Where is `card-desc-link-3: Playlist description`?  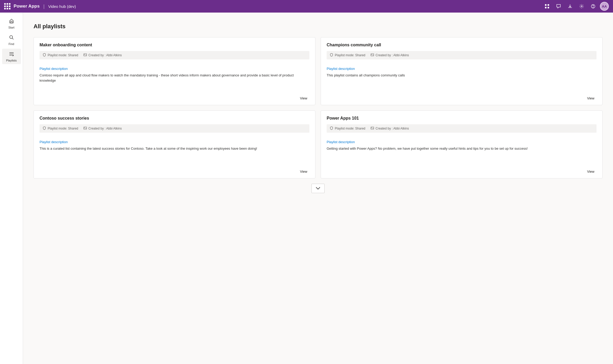 card-desc-link-3: Playlist description is located at coordinates (174, 142).